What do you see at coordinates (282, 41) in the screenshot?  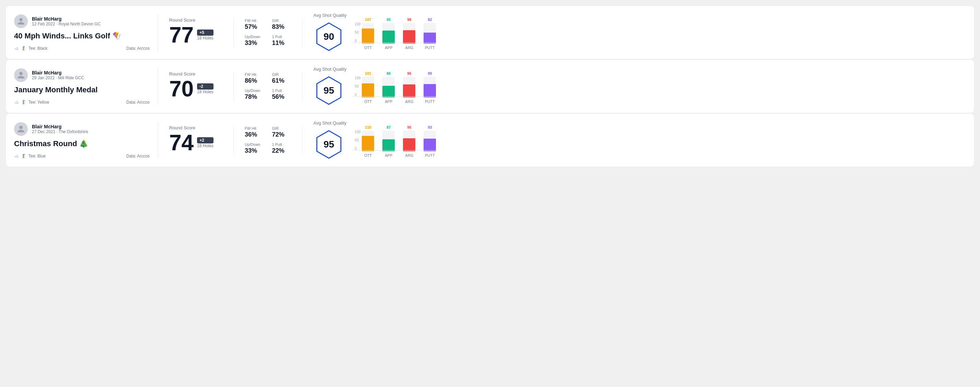 I see `stat-one-putt: 1 Putt 11%` at bounding box center [282, 41].